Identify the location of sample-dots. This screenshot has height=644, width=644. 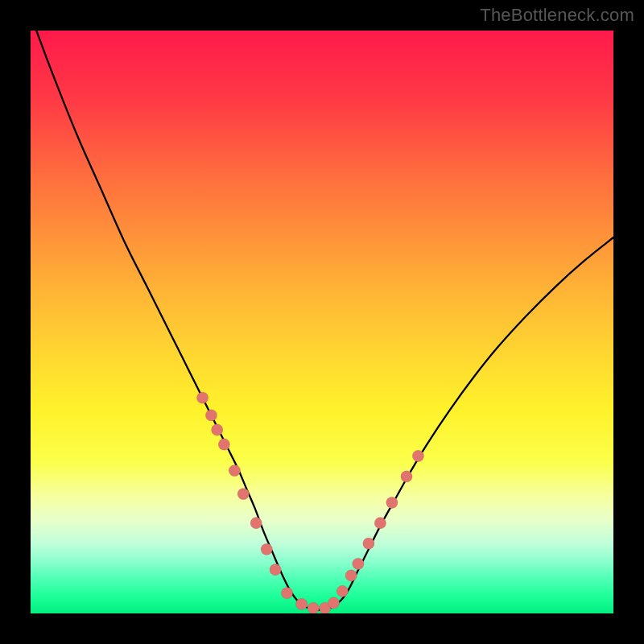
(310, 502).